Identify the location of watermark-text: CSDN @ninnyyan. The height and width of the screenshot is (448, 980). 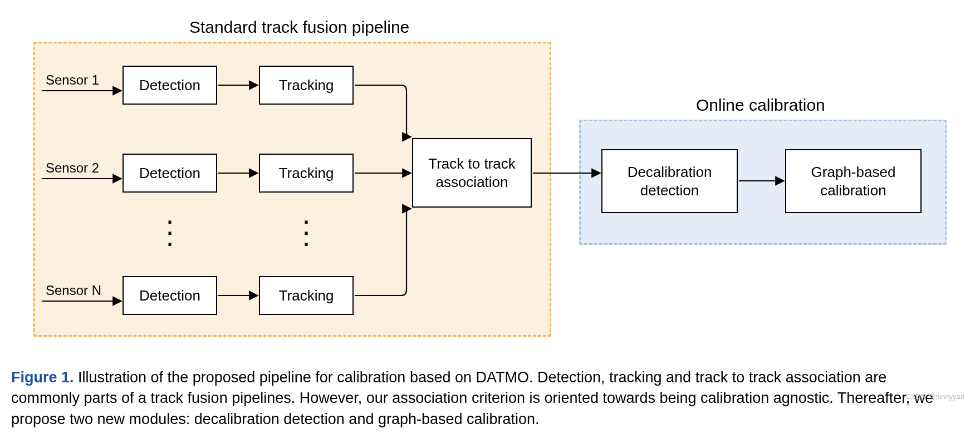
(935, 396).